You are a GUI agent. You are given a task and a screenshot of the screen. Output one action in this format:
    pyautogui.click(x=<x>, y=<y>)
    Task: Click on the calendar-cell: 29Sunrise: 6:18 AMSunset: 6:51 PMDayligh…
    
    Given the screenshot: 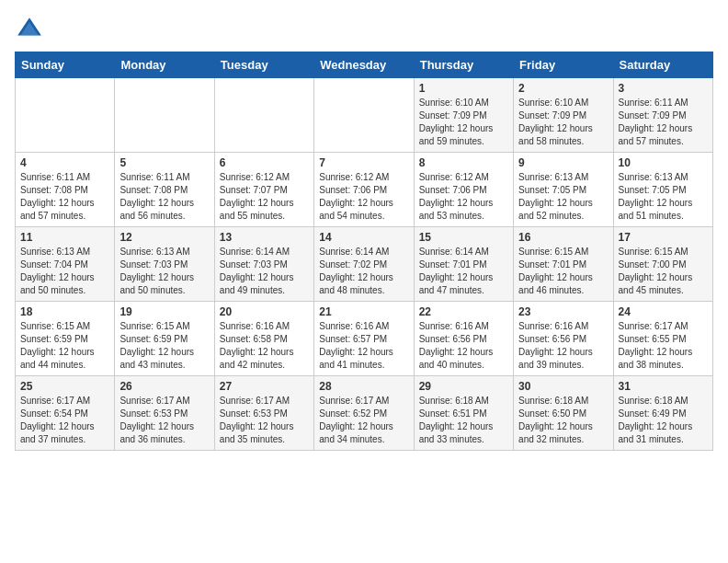 What is the action you would take?
    pyautogui.click(x=463, y=414)
    